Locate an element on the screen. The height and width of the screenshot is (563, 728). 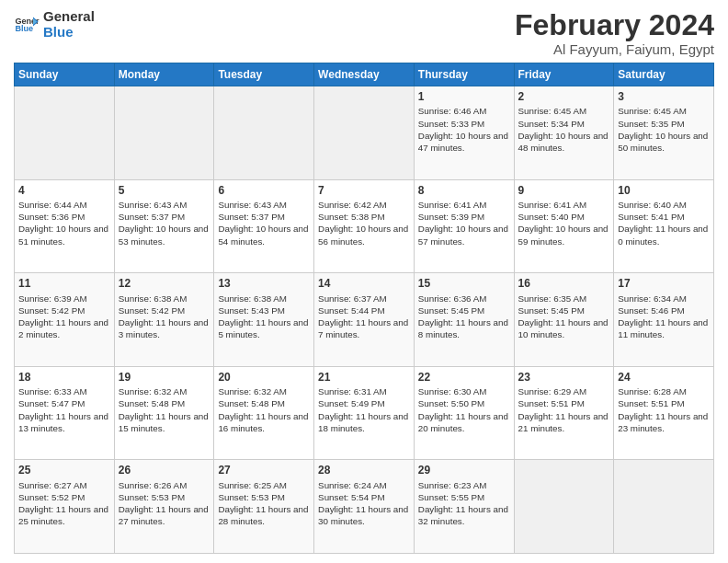
calendar-cell: 21Sunrise: 6:31 AM Sunset: 5:49 PM Dayli… is located at coordinates (364, 413).